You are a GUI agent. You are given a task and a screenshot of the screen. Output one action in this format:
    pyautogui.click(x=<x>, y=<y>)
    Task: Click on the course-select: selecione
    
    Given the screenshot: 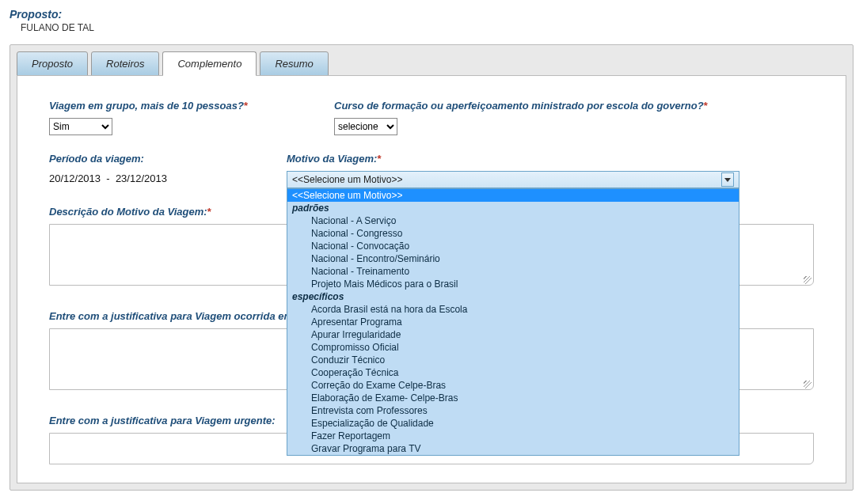 What is the action you would take?
    pyautogui.click(x=366, y=127)
    